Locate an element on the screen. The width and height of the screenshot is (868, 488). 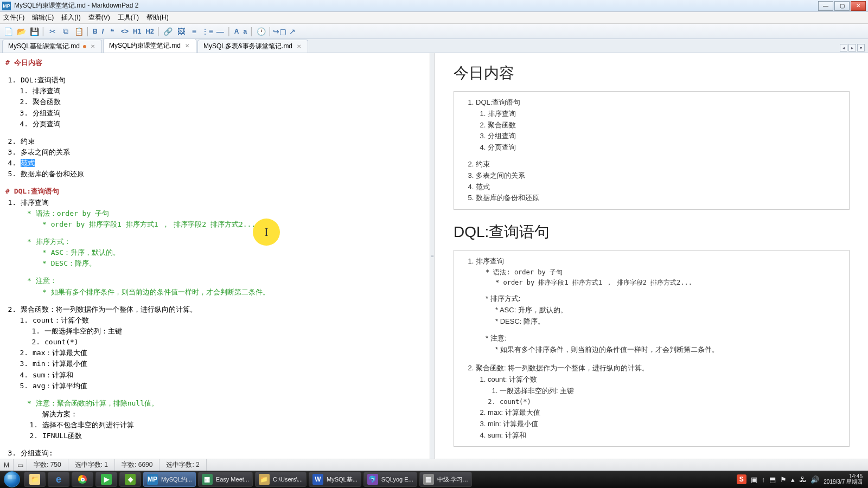
tab-label: MySQL约束课堂笔记.md is located at coordinates (145, 46).